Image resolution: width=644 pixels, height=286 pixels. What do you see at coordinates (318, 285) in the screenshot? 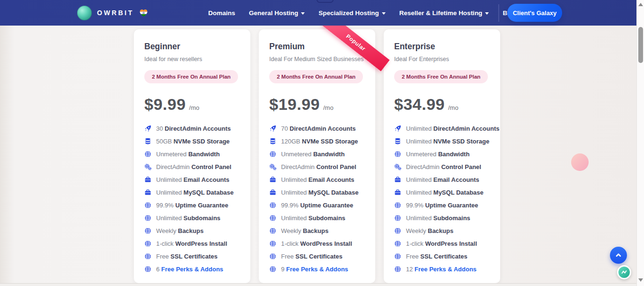
I see `horizontal-scrollbar-track` at bounding box center [318, 285].